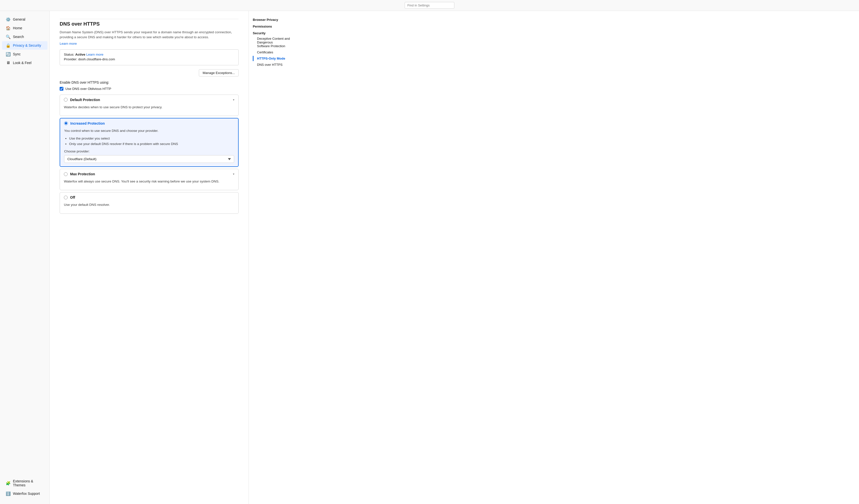  I want to click on max-protection-left: Max Protection, so click(79, 174).